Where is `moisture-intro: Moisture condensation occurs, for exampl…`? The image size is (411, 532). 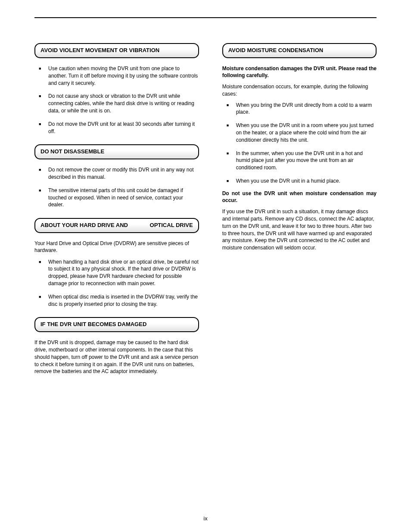
moisture-intro: Moisture condensation occurs, for exampl… is located at coordinates (299, 90).